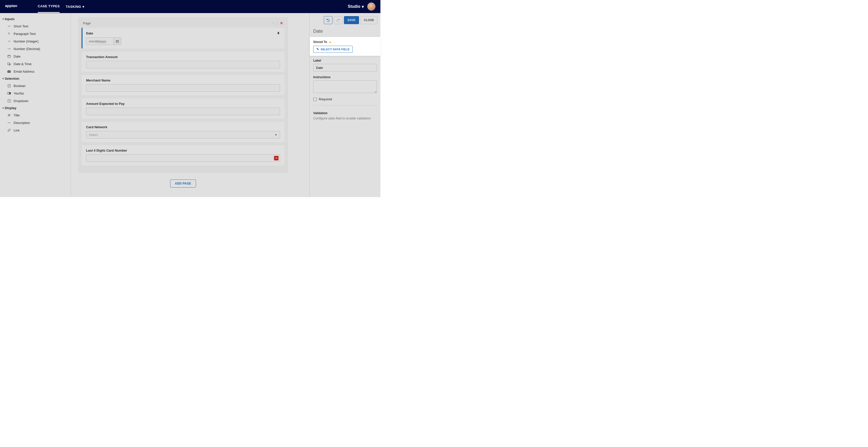 The width and height of the screenshot is (868, 447). What do you see at coordinates (9, 49) in the screenshot?
I see `decimal-icon: 4.56` at bounding box center [9, 49].